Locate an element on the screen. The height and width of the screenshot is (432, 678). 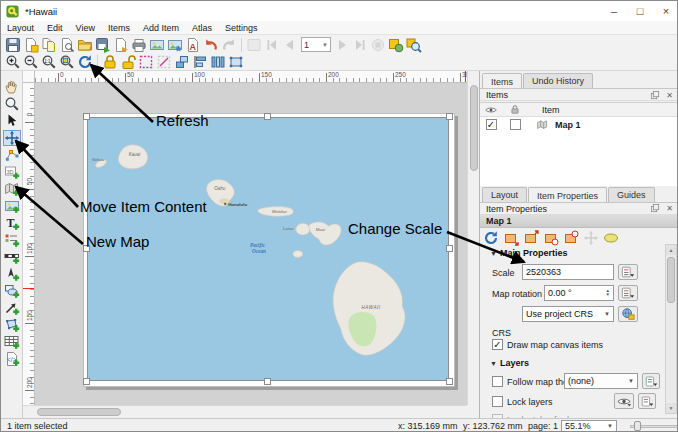
add-3d-map-icon: 3D is located at coordinates (12, 172).